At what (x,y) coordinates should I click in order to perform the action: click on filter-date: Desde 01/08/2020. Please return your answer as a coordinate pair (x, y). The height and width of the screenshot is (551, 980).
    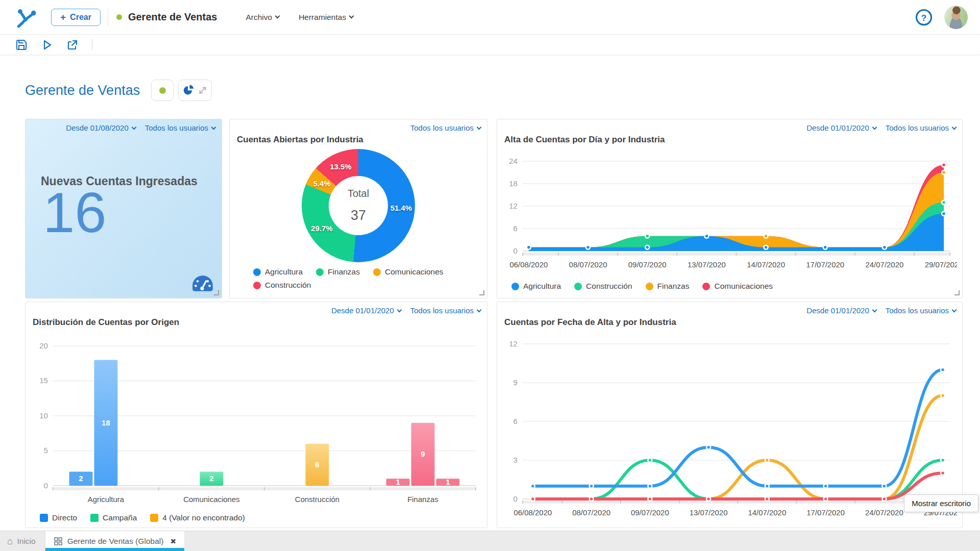
    Looking at the image, I should click on (101, 128).